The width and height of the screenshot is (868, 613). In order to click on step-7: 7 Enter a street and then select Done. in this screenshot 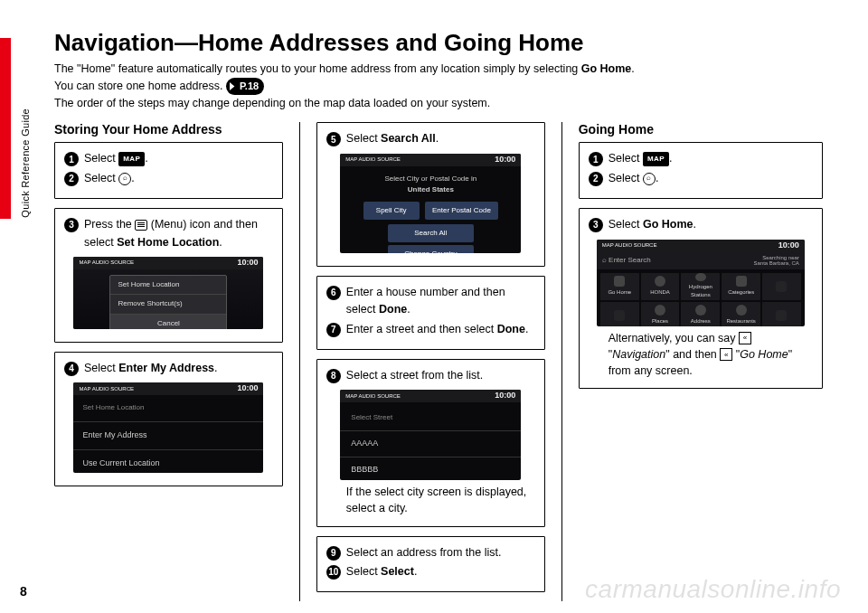, I will do `click(430, 329)`.